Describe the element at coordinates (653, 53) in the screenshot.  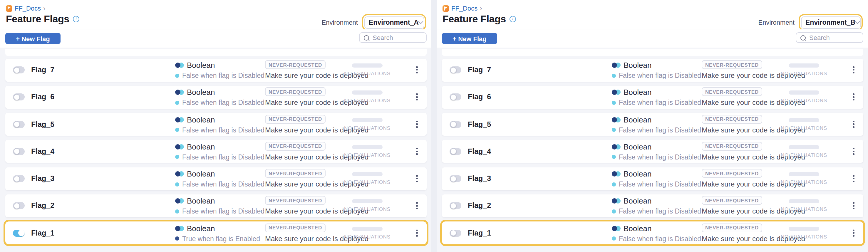
I see `partially-scrolled-row` at that location.